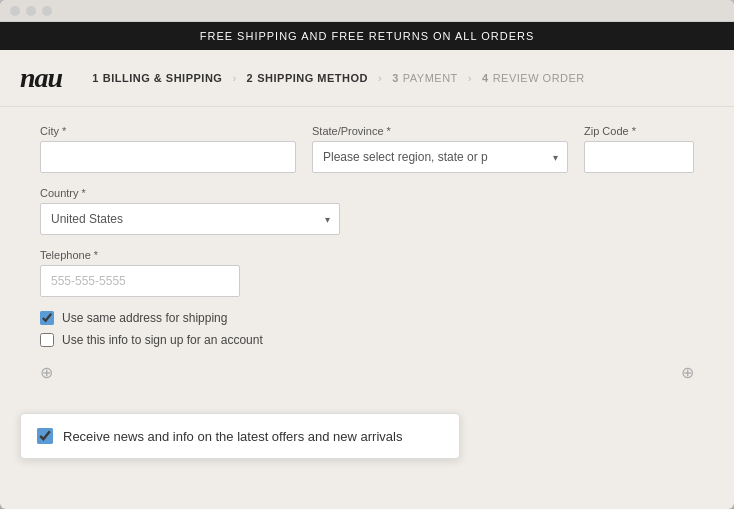 The width and height of the screenshot is (734, 509). I want to click on newsletter-label: Receive news and info on the latest offe…, so click(232, 436).